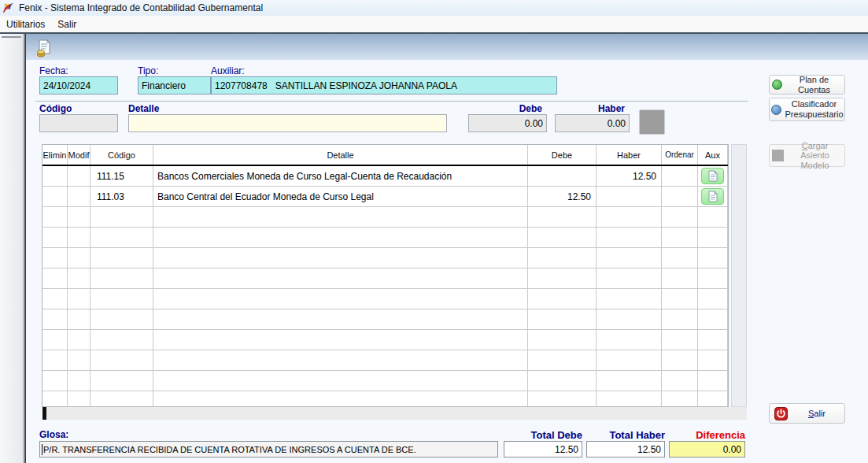  Describe the element at coordinates (386, 176) in the screenshot. I see `table-row: 111.15Bancos Comerciales Moneda de Curso…` at that location.